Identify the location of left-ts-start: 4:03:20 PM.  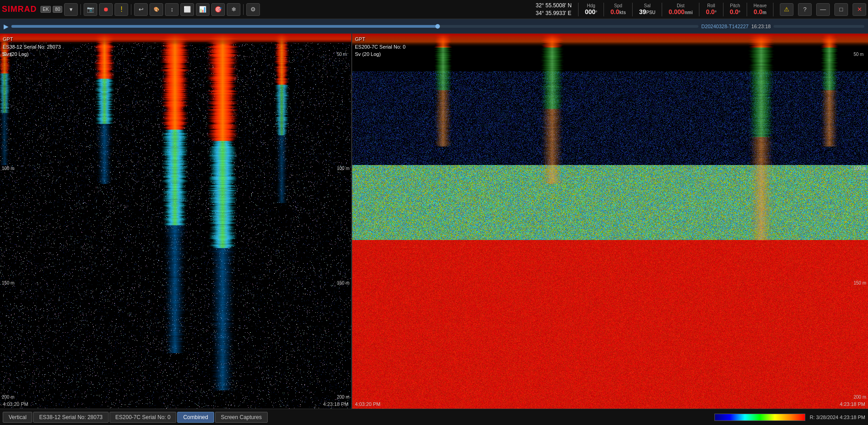
(15, 404).